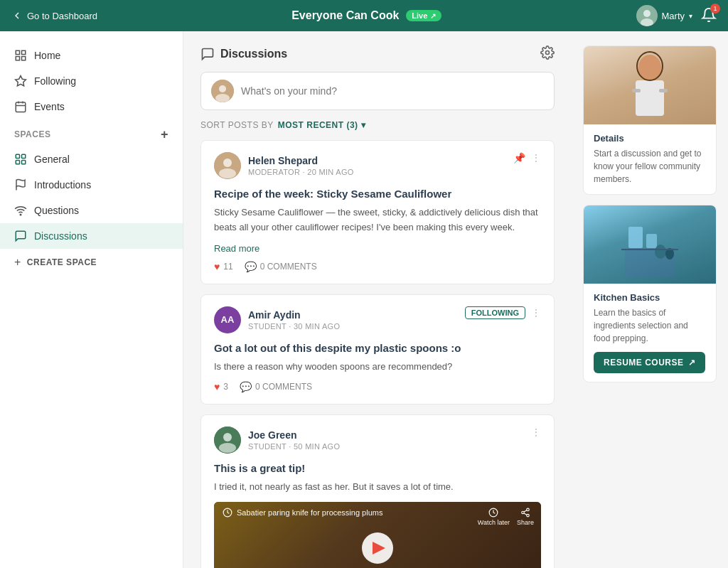  I want to click on author-avatar: AA, so click(228, 320).